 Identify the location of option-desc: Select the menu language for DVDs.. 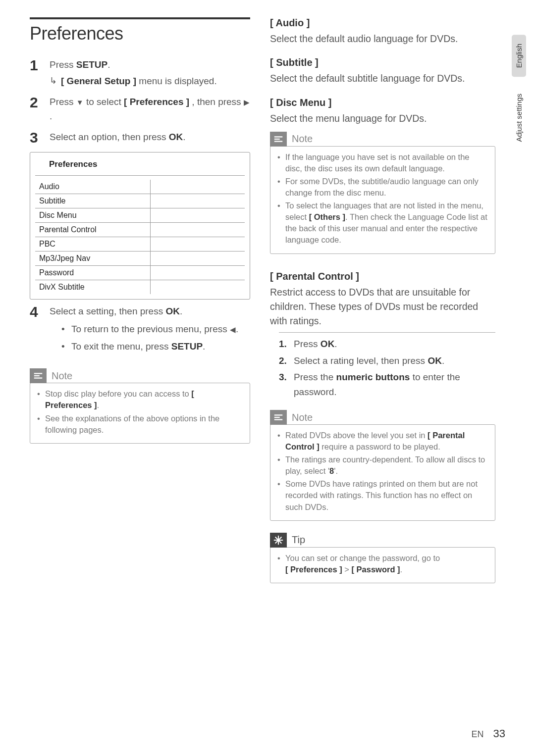
(382, 119).